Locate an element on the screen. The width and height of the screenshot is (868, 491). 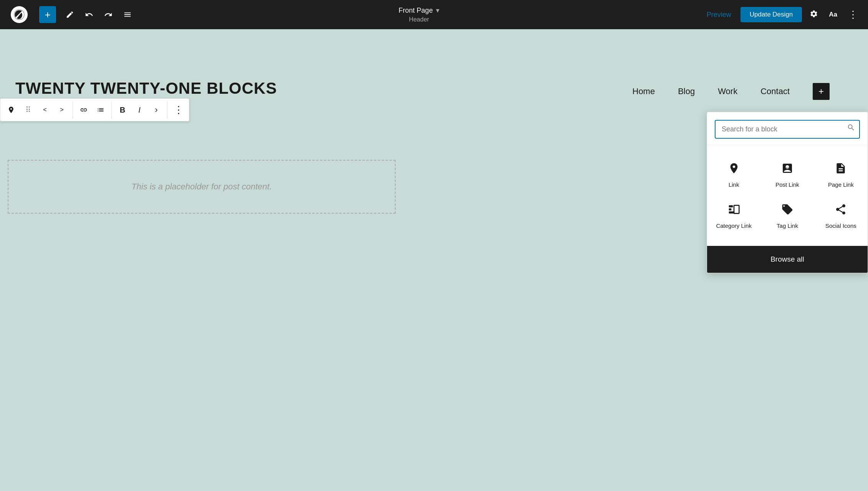
category-link-icon is located at coordinates (734, 211).